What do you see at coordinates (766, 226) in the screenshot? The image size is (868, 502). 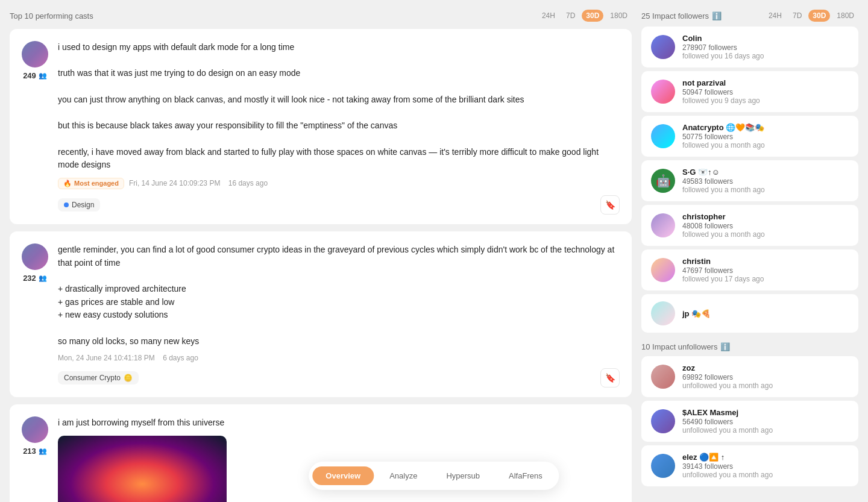 I see `follower-count-christopher: 48008 followers` at bounding box center [766, 226].